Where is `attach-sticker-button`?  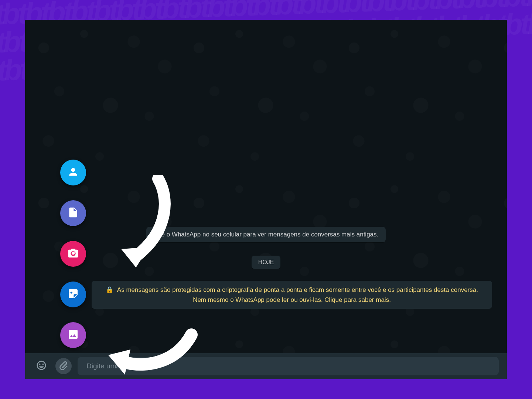
attach-sticker-button is located at coordinates (73, 294).